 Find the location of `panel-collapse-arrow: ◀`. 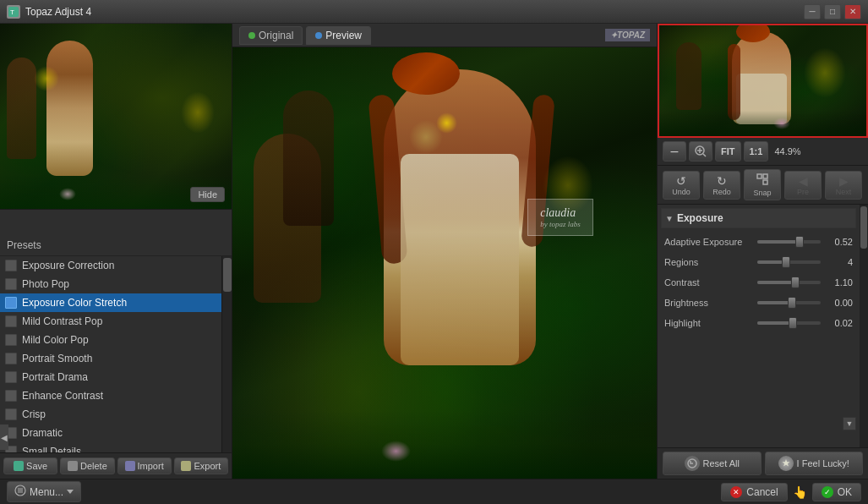

panel-collapse-arrow: ◀ is located at coordinates (4, 437).